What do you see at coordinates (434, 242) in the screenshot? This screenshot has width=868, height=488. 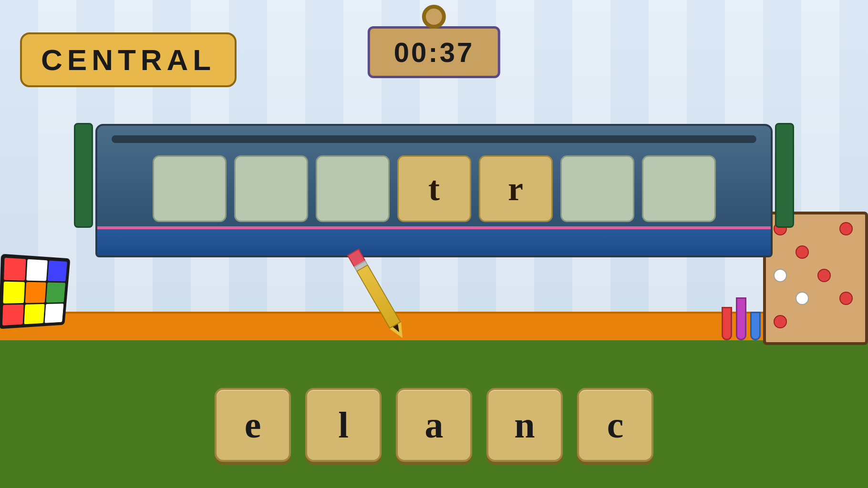 I see `train-bottom` at bounding box center [434, 242].